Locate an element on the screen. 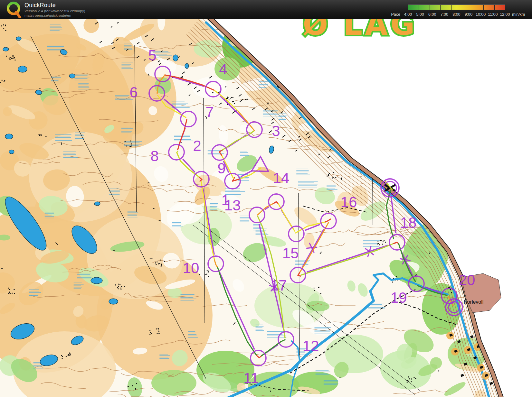  control-number: 16 is located at coordinates (348, 202).